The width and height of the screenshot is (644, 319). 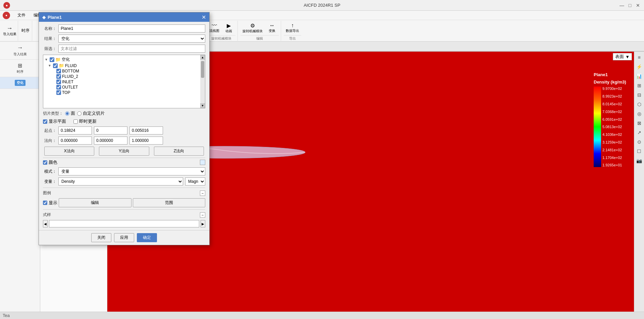 I want to click on style-scroll-right-btn: ▶, so click(x=203, y=224).